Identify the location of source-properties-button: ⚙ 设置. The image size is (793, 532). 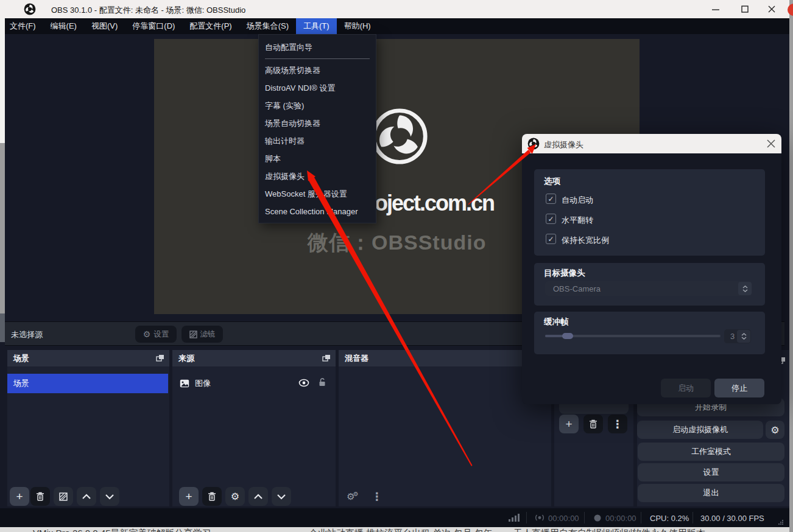
(156, 334).